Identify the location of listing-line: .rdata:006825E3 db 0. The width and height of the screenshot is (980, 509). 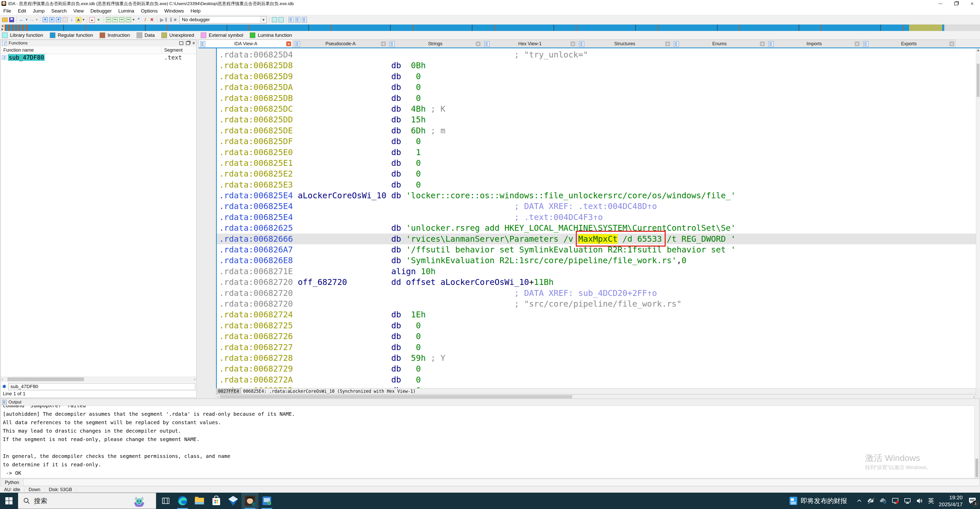
(597, 185).